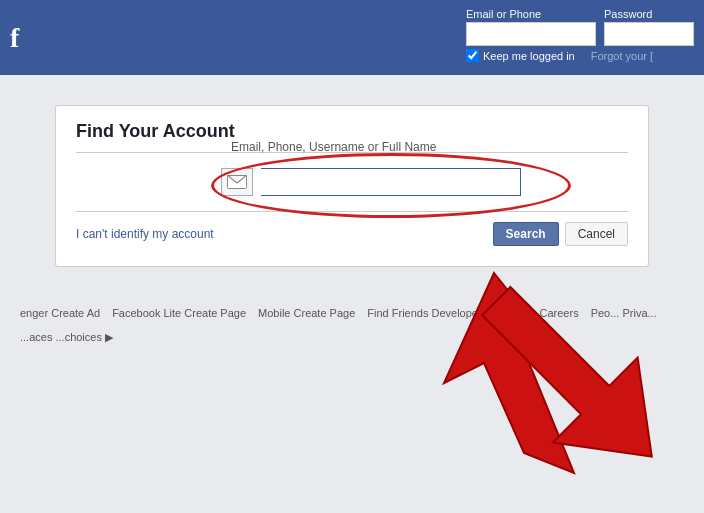 This screenshot has width=704, height=513. Describe the element at coordinates (580, 27) in the screenshot. I see `login-fields-row: Email or Phone Password` at that location.